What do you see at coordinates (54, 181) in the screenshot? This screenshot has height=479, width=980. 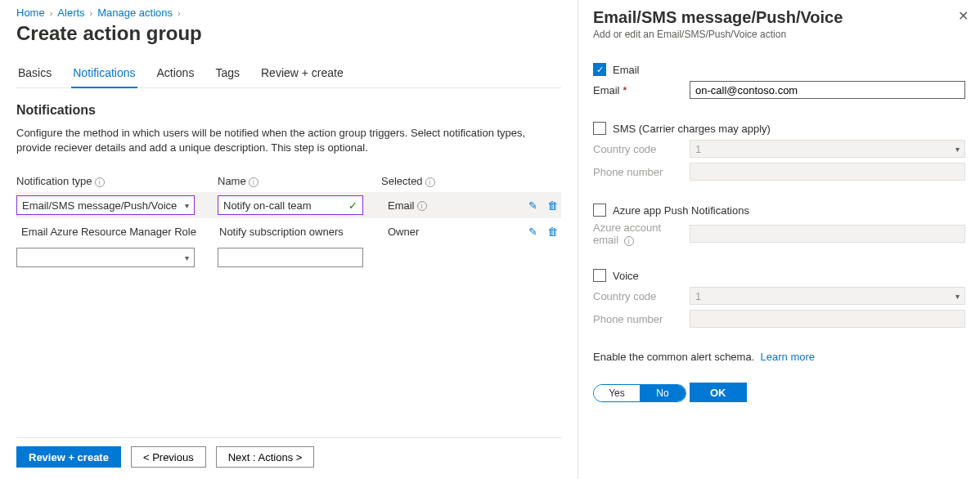 I see `col-notification-type: Notification type` at bounding box center [54, 181].